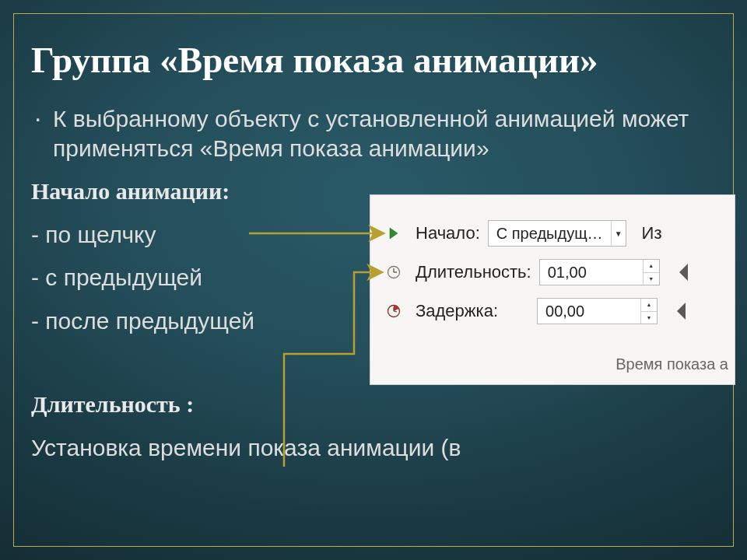 The image size is (747, 560). I want to click on row-start: Начало: С предыдущ… ▼ Из, so click(559, 233).